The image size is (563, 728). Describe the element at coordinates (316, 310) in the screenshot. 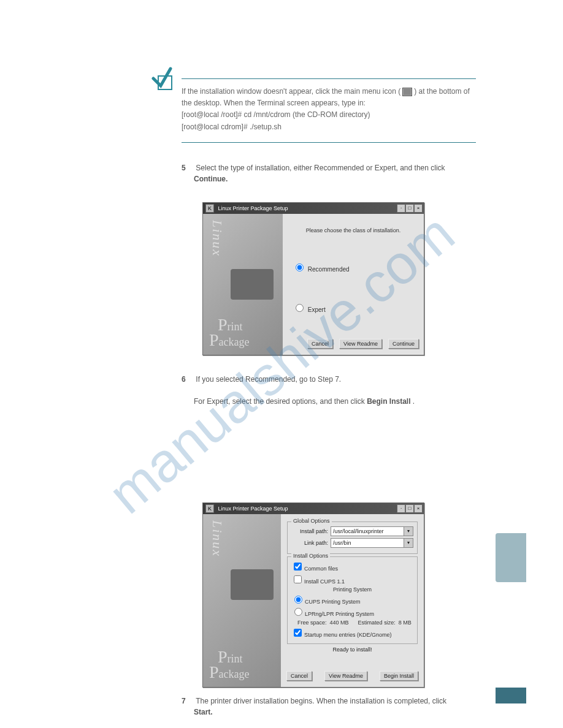

I see `radio-label: Expert` at that location.